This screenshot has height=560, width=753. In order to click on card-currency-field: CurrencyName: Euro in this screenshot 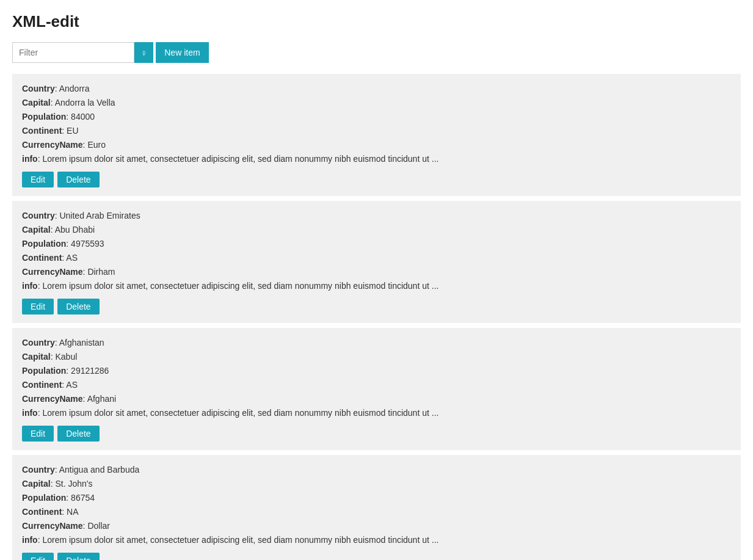, I will do `click(376, 145)`.